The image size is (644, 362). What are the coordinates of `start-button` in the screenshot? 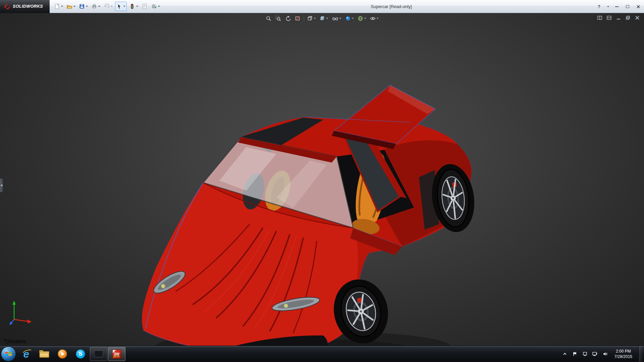 It's located at (8, 354).